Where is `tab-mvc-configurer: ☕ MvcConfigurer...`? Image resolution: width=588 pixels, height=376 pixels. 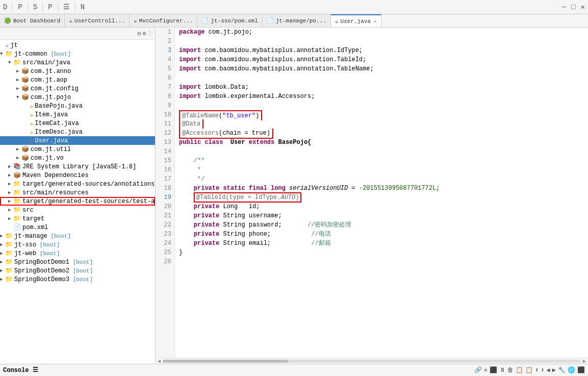 tab-mvc-configurer: ☕ MvcConfigurer... is located at coordinates (163, 20).